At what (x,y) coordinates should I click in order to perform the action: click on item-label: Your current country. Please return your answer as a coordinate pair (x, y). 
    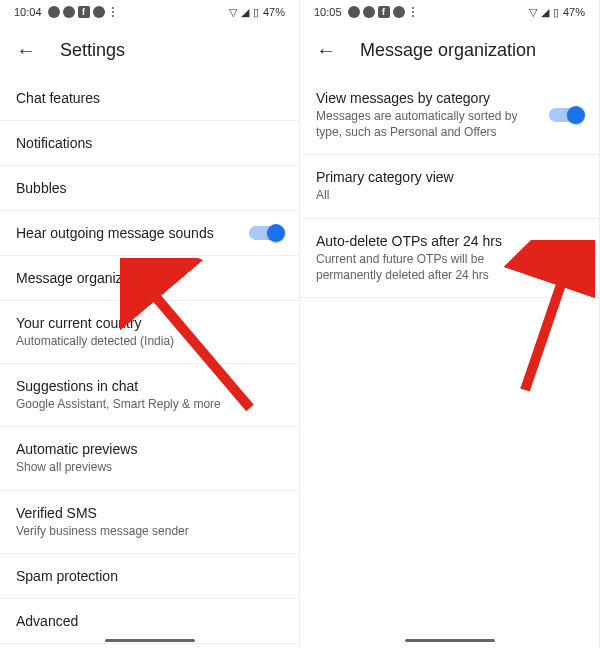
    Looking at the image, I should click on (150, 323).